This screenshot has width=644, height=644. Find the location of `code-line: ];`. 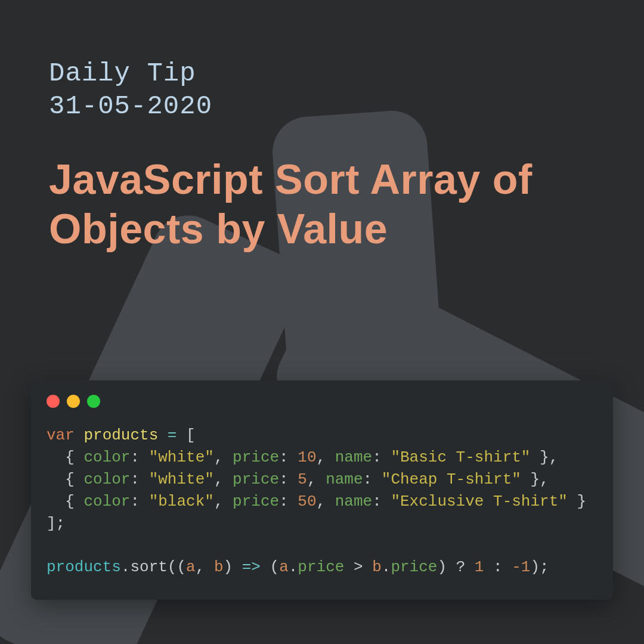

code-line: ]; is located at coordinates (56, 524).